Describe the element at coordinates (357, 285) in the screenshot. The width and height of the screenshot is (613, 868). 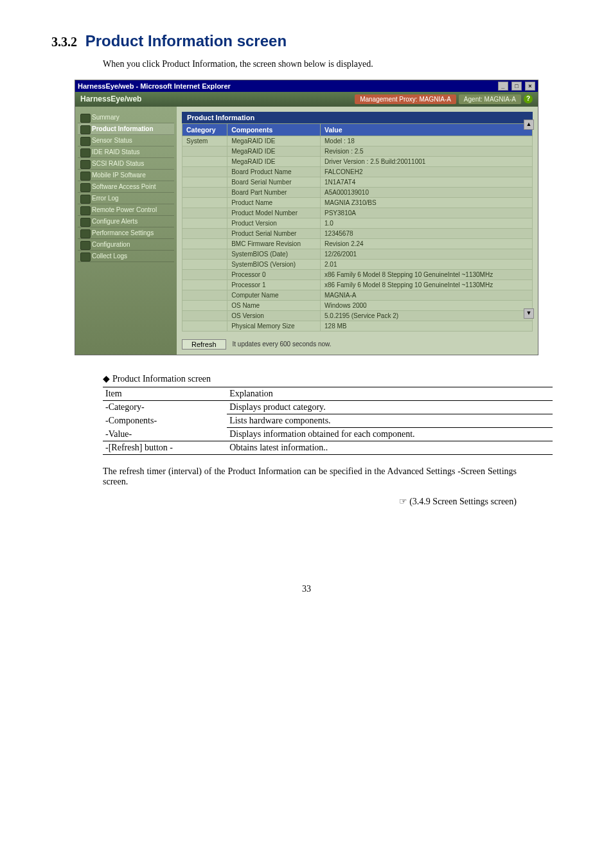
I see `table-row: Processor 1x86 Family 6 Model 8 Stepping…` at that location.